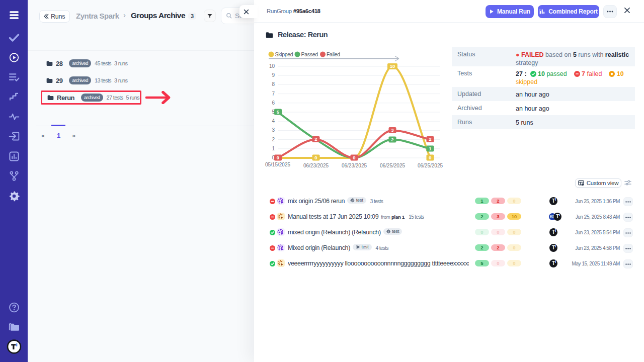  I want to click on svg-text: 8, so click(273, 84).